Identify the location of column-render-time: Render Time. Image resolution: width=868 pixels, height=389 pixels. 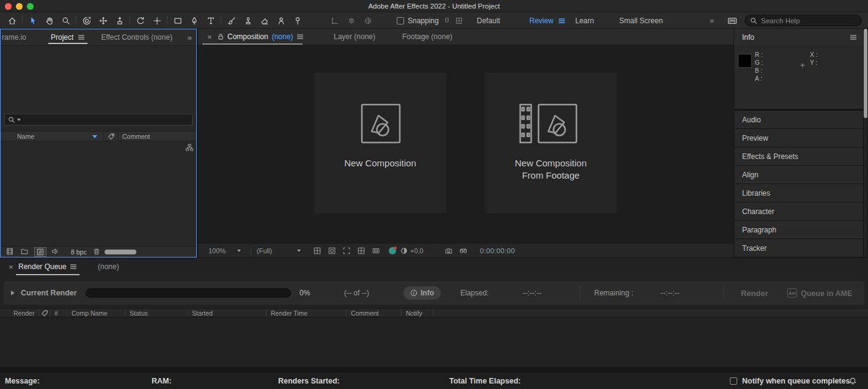
(307, 313).